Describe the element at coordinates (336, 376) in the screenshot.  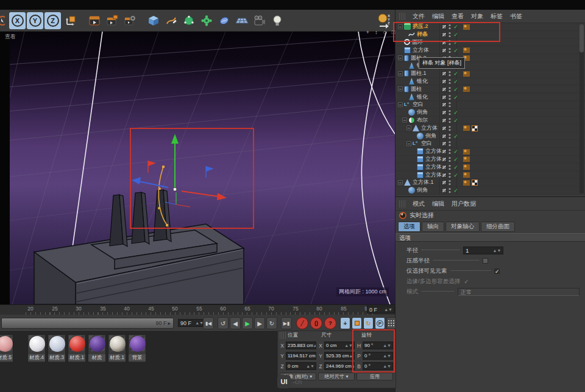
I see `size-mode-dropdown: 绝对尺寸▾` at that location.